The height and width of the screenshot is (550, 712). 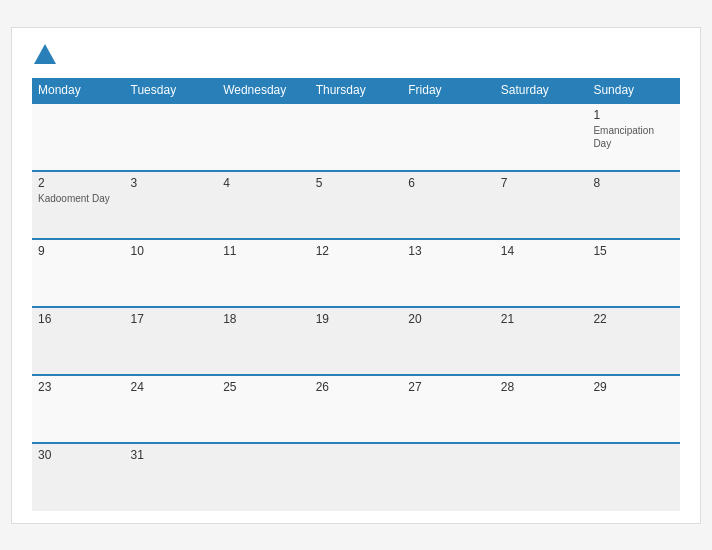 What do you see at coordinates (264, 183) in the screenshot?
I see `day-number: 4` at bounding box center [264, 183].